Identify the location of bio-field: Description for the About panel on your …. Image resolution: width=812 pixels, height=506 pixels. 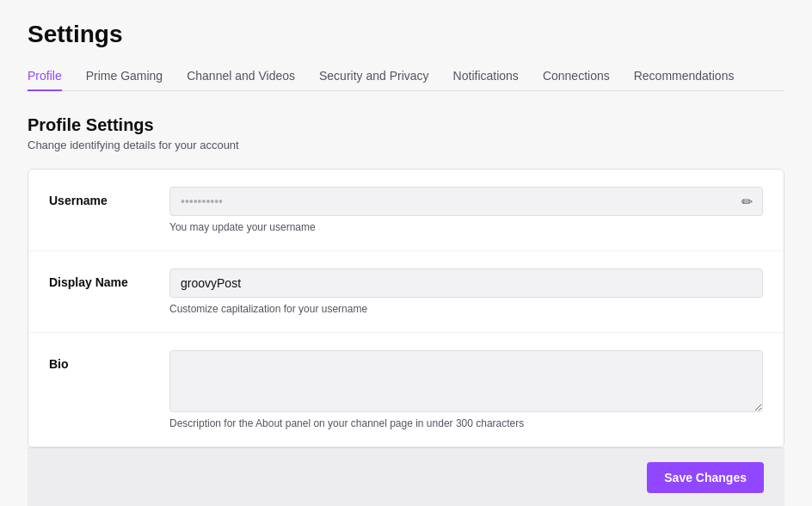
(466, 390).